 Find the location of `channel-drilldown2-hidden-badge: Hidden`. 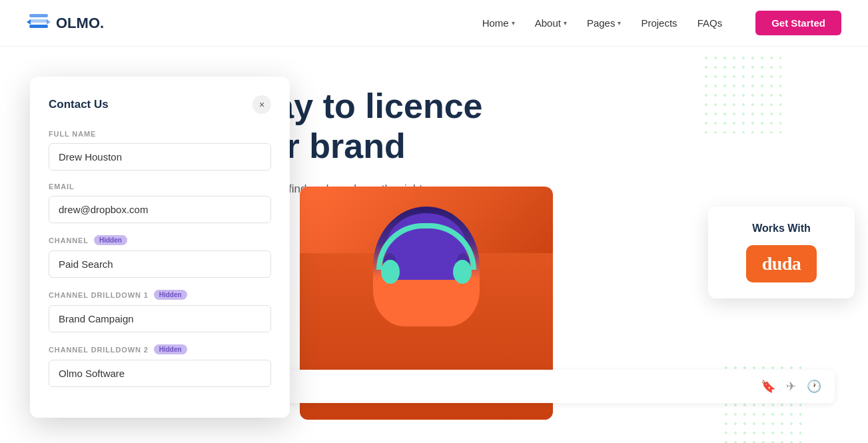

channel-drilldown2-hidden-badge: Hidden is located at coordinates (171, 349).